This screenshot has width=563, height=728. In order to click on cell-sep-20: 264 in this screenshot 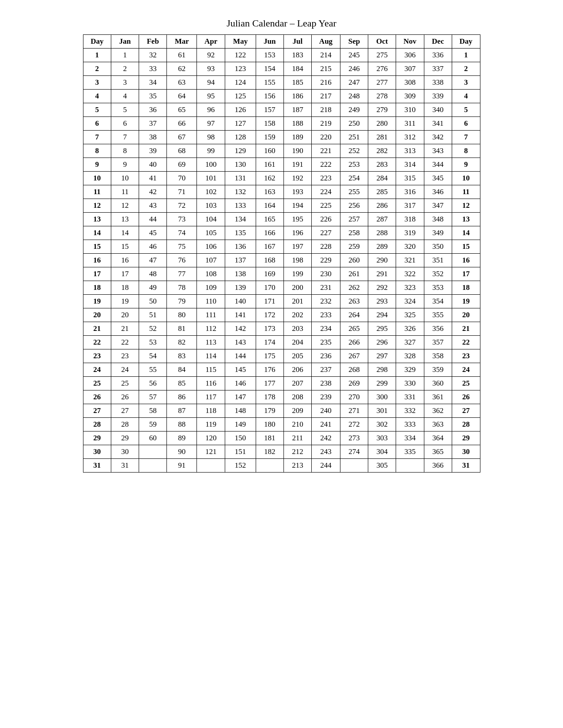, I will do `click(354, 315)`.